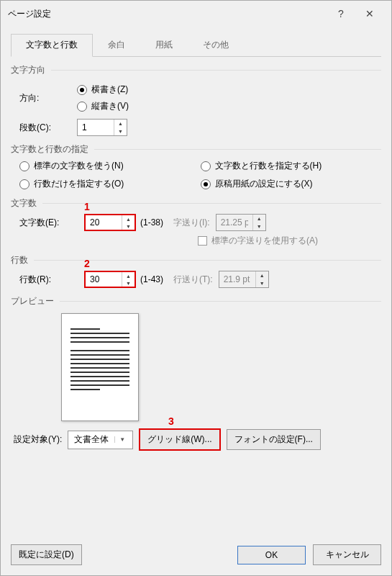  What do you see at coordinates (273, 439) in the screenshot?
I see `font-settings-button: フォントの設定(F)...` at bounding box center [273, 439].